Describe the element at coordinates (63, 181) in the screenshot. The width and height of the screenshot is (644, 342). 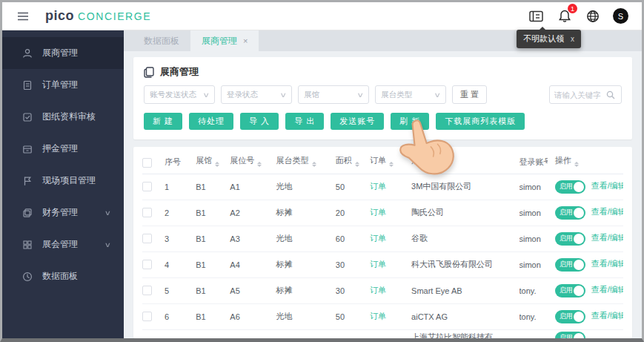
I see `sidebar-item-onsite-project-mgmt: 现场项目管理` at that location.